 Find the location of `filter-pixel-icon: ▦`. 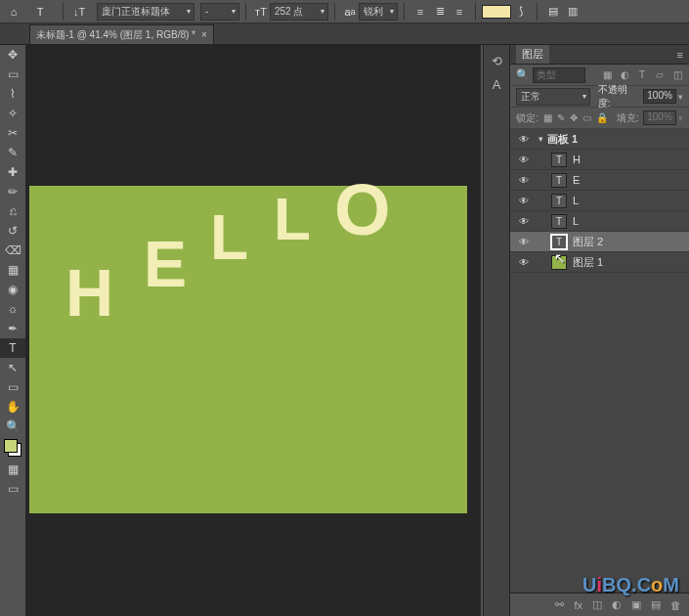

filter-pixel-icon: ▦ is located at coordinates (607, 74).